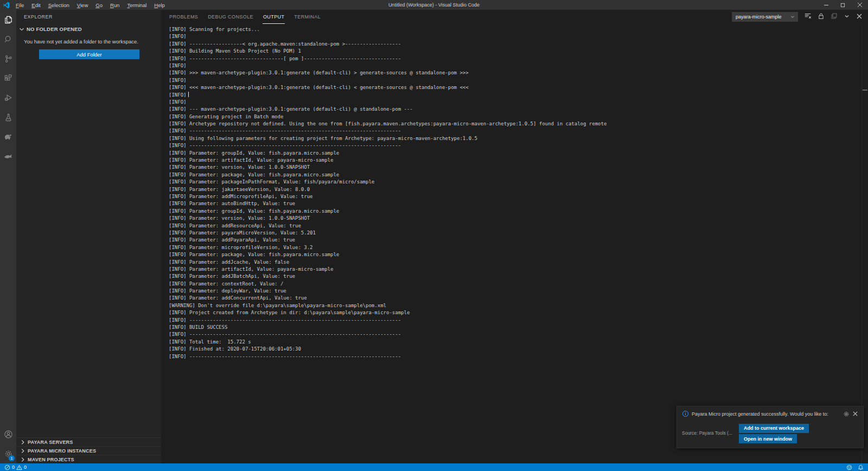 Image resolution: width=868 pixels, height=471 pixels. What do you see at coordinates (861, 244) in the screenshot?
I see `scrollbar-track` at bounding box center [861, 244].